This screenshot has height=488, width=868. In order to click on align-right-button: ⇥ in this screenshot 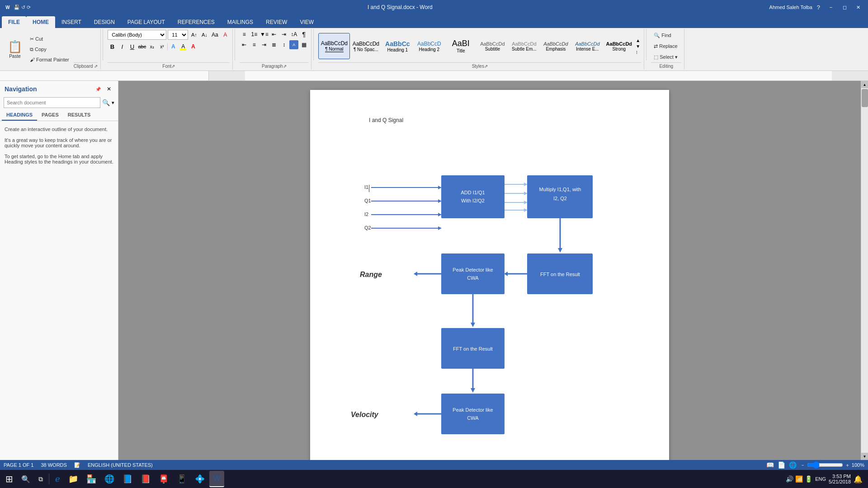, I will do `click(264, 45)`.